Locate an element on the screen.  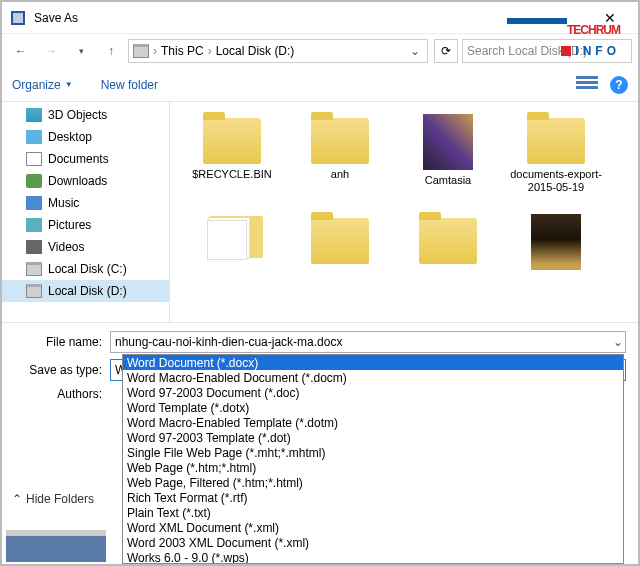
tree-item-desktop: Desktop is located at coordinates (86, 137).